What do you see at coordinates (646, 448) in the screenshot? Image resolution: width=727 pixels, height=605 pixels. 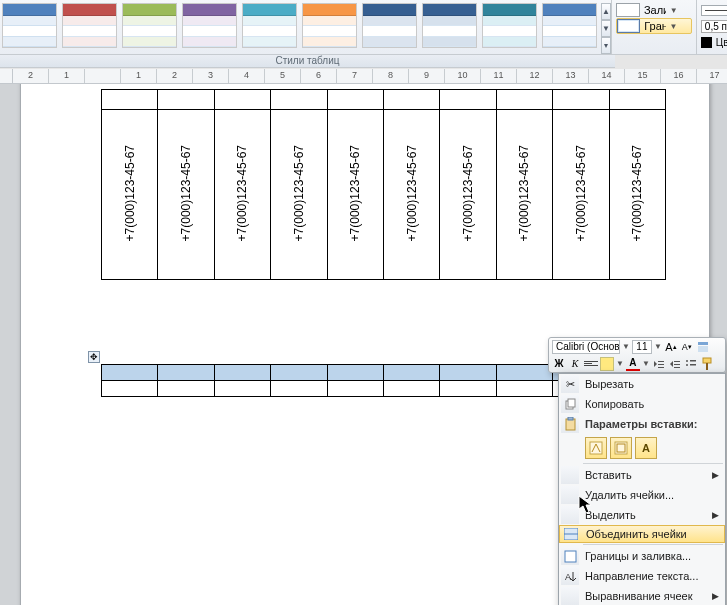 I see `paste-text-only-button: A` at bounding box center [646, 448].